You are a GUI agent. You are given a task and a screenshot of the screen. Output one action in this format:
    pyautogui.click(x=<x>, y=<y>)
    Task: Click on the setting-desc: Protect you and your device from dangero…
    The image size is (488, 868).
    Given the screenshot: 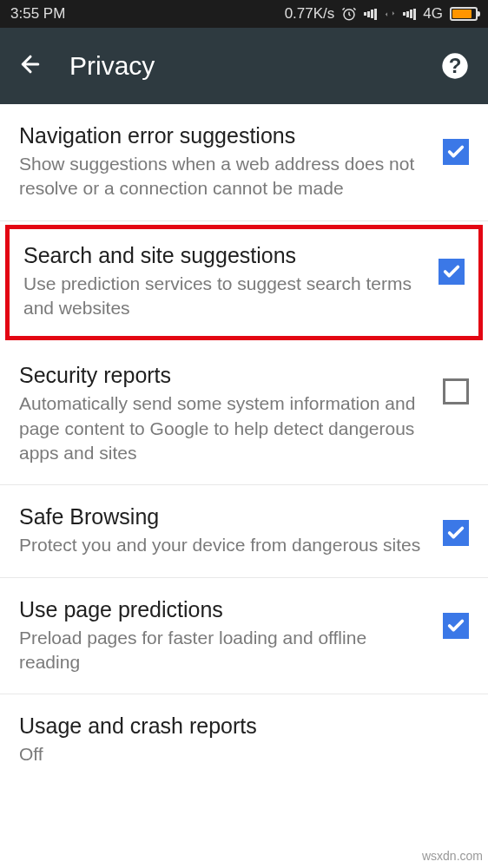 What is the action you would take?
    pyautogui.click(x=224, y=545)
    